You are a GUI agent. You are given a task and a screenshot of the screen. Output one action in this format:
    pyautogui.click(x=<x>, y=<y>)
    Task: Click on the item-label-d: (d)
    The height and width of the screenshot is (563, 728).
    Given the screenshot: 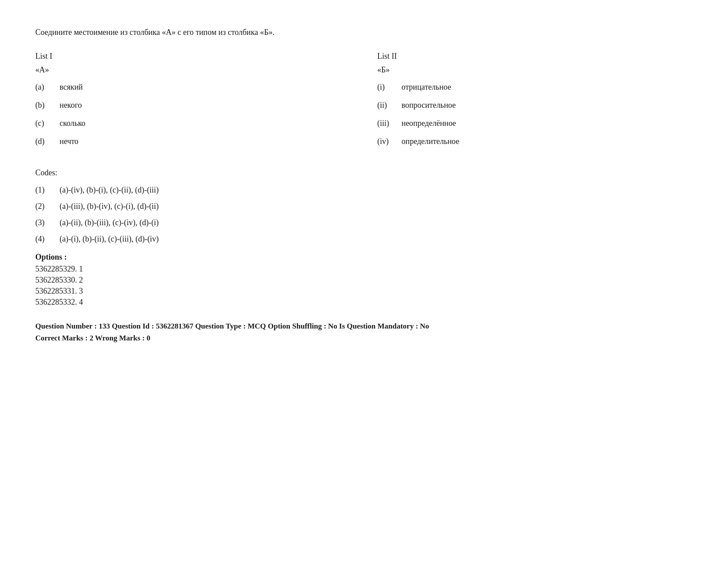 What is the action you would take?
    pyautogui.click(x=48, y=141)
    